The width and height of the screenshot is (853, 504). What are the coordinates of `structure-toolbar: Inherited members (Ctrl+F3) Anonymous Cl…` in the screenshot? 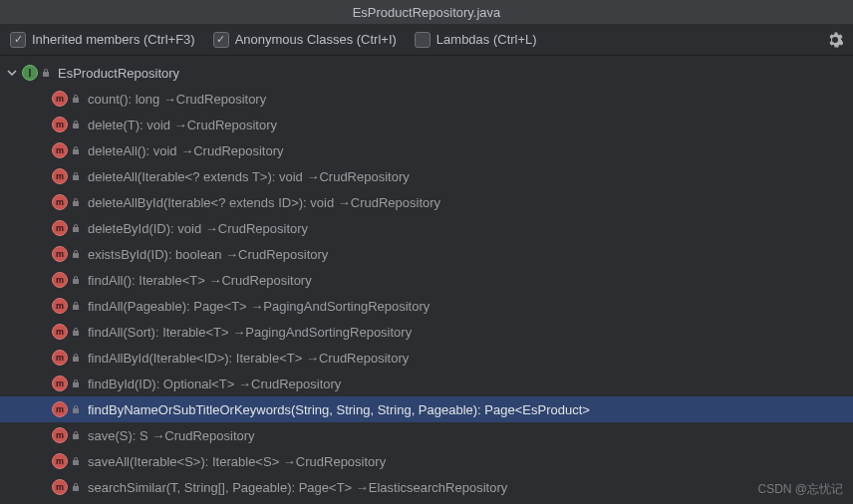 It's located at (426, 40).